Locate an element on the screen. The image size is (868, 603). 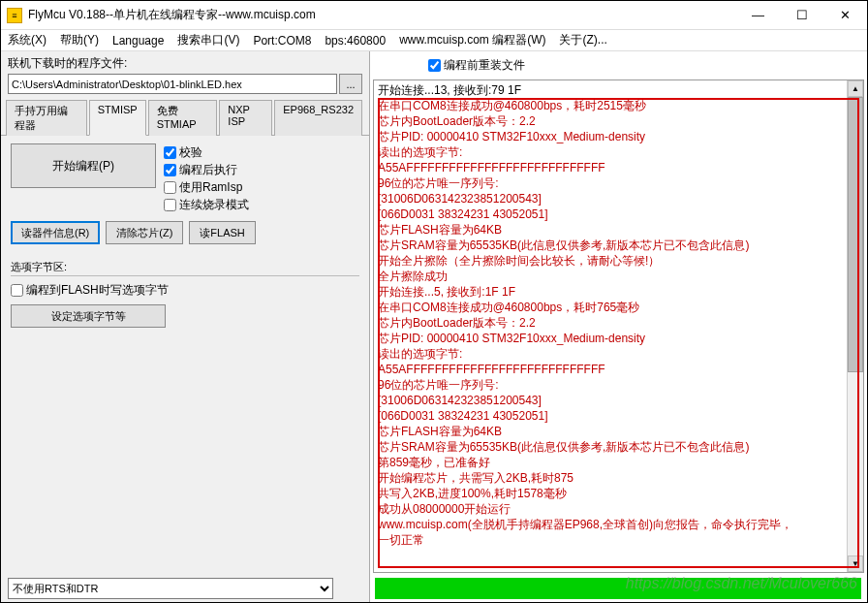
option-byte-label: 选项字节区: is located at coordinates (185, 268).